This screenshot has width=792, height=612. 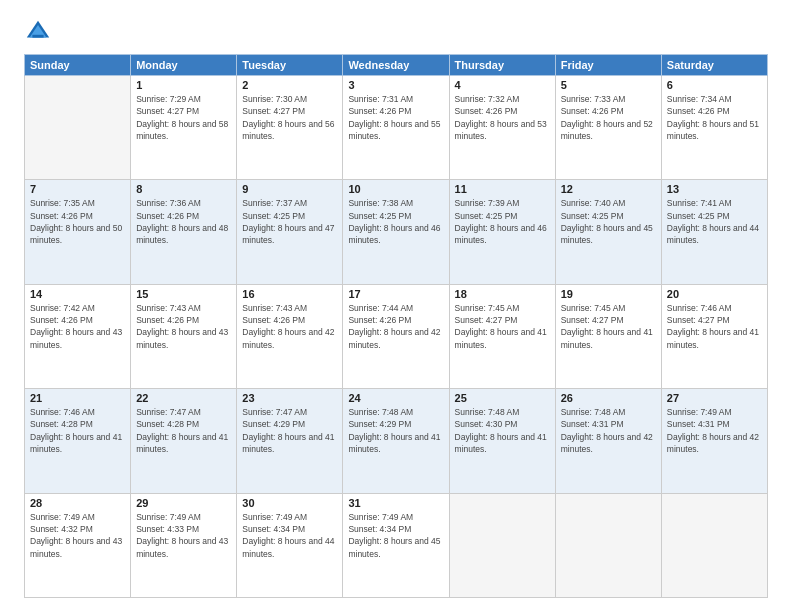 I want to click on day-number: 18, so click(x=502, y=294).